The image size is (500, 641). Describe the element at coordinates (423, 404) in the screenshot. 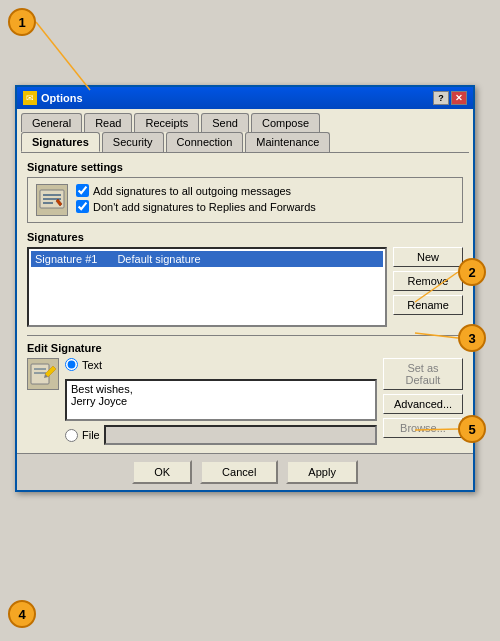

I see `advanced-button: Advanced...` at that location.